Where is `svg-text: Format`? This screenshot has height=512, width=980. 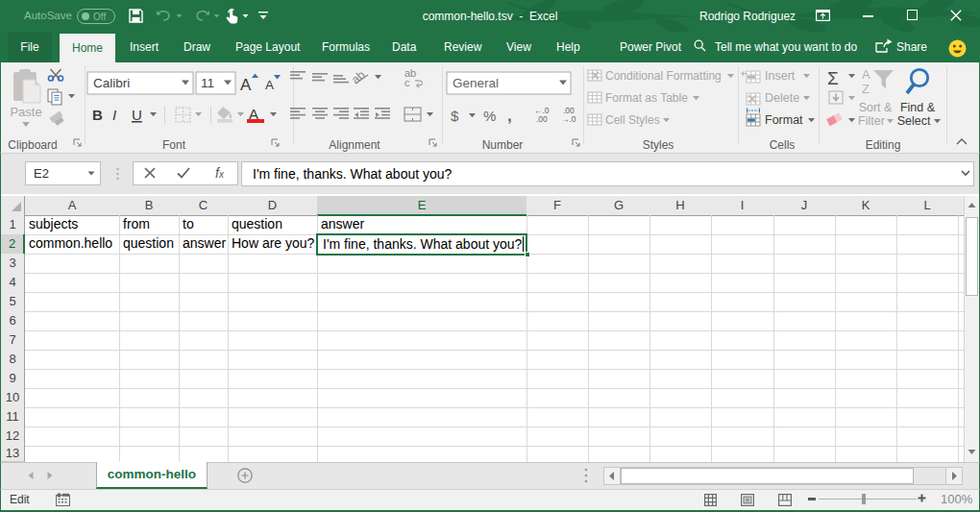
svg-text: Format is located at coordinates (784, 120).